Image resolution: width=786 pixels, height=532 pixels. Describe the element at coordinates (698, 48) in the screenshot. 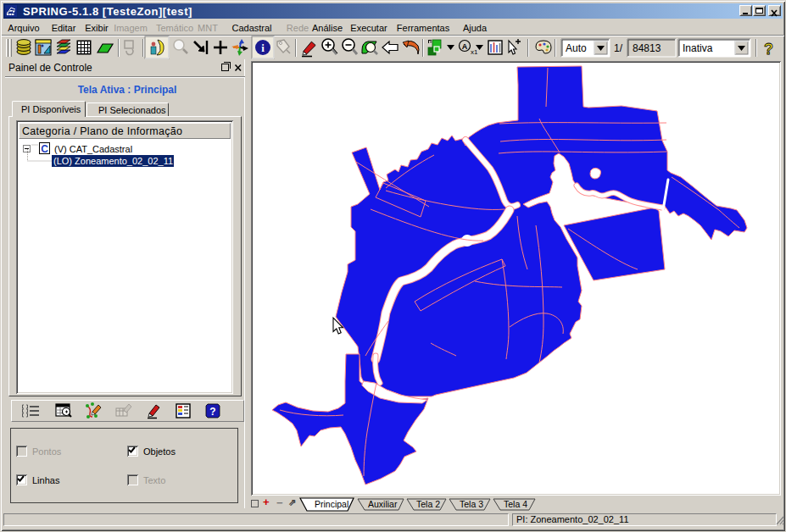

I see `svg-text: Inativa` at that location.